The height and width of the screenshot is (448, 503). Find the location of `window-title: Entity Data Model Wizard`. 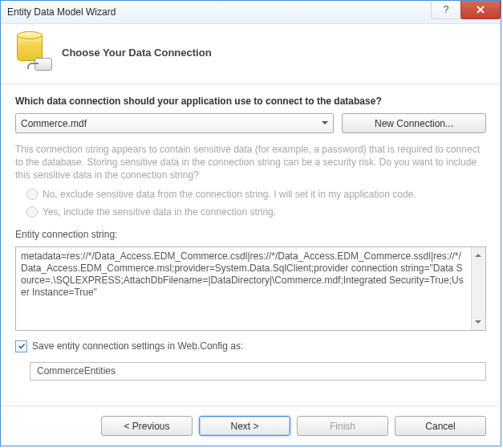

window-title: Entity Data Model Wizard is located at coordinates (220, 12).